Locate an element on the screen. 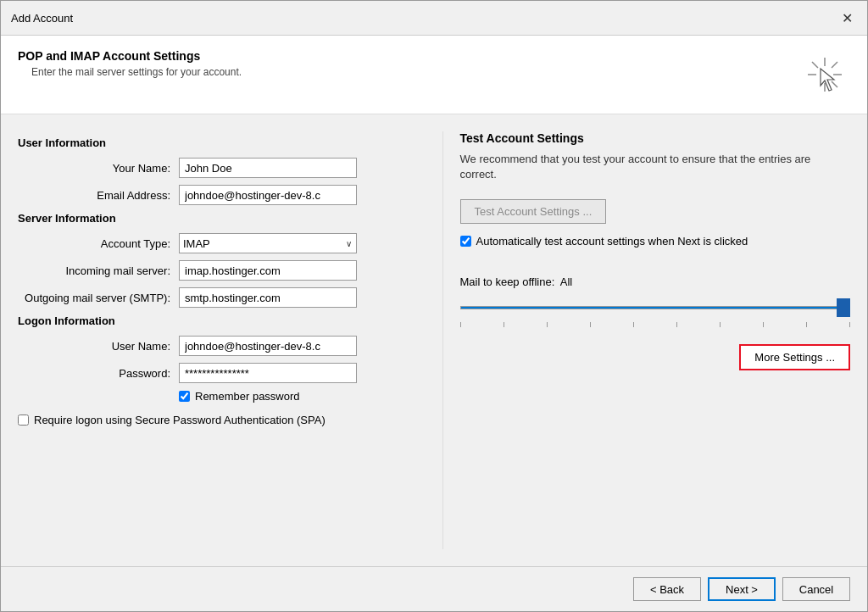 The height and width of the screenshot is (612, 868). email-address-input is located at coordinates (268, 195).